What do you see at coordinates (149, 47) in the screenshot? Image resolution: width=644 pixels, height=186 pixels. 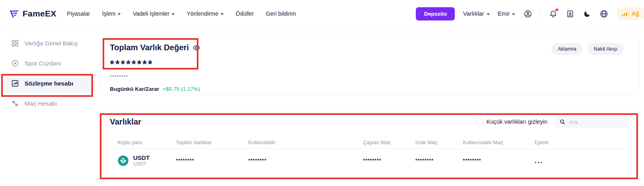 I see `total-asset-title: Toplam Varlık Değeri` at bounding box center [149, 47].